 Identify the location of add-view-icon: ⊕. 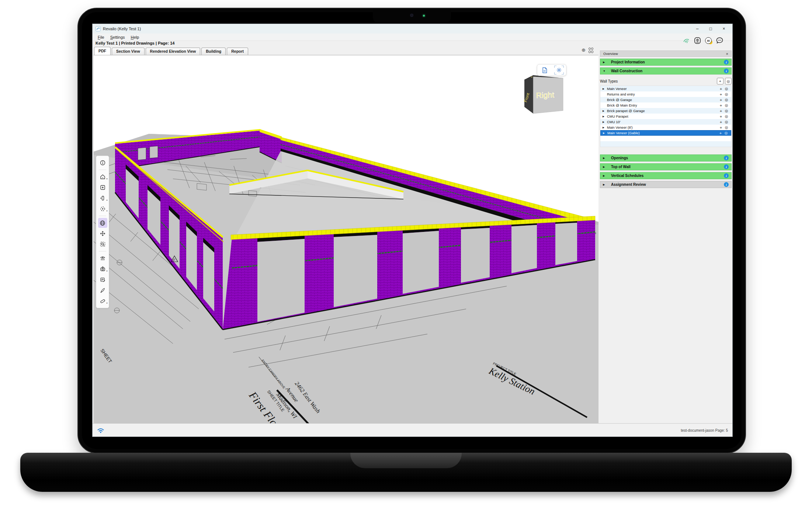
(583, 50).